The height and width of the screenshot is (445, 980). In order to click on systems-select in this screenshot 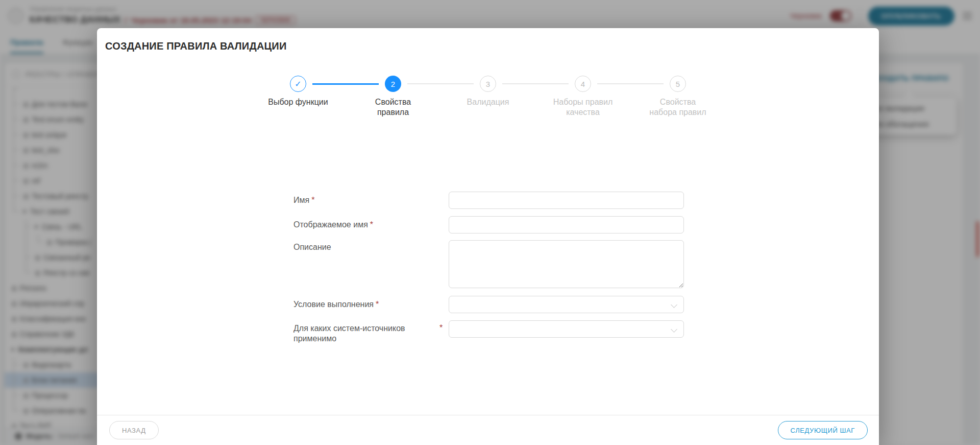, I will do `click(567, 329)`.